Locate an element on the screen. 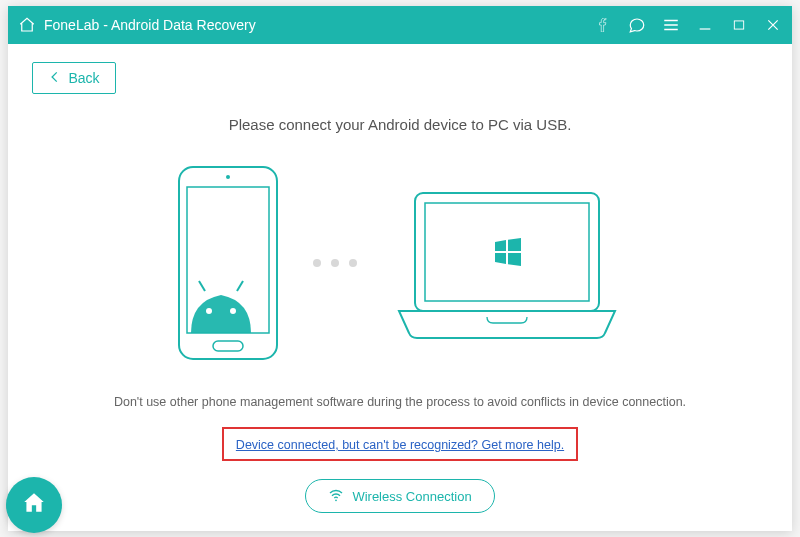 This screenshot has width=800, height=537. connection-dots-icon is located at coordinates (335, 263).